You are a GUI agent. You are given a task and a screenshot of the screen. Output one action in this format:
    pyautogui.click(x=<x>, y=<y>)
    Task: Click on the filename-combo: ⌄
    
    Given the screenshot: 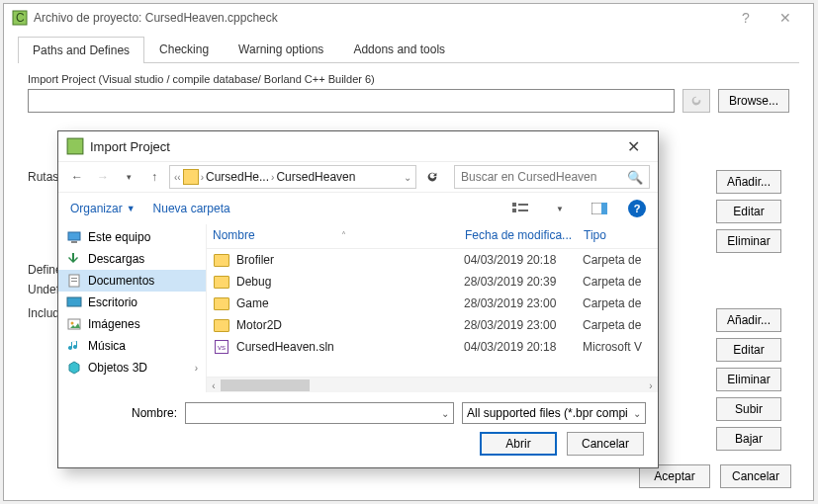 What is the action you would take?
    pyautogui.click(x=319, y=413)
    